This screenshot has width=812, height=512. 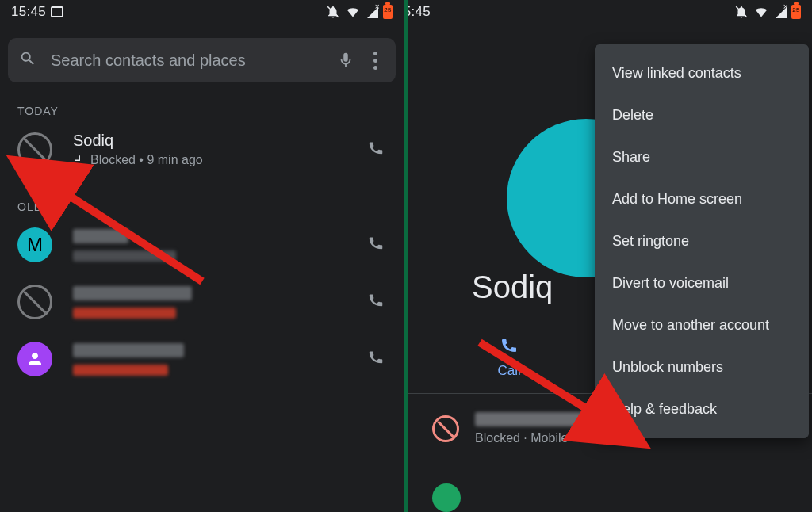 I want to click on section-today-label: TODAY, so click(x=201, y=101).